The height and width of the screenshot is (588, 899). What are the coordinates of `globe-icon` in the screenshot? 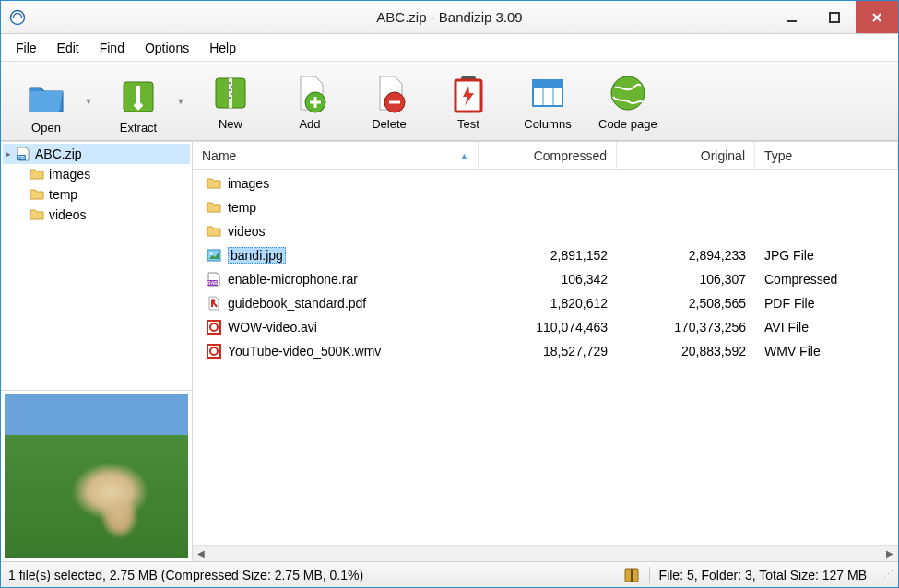 It's located at (628, 93).